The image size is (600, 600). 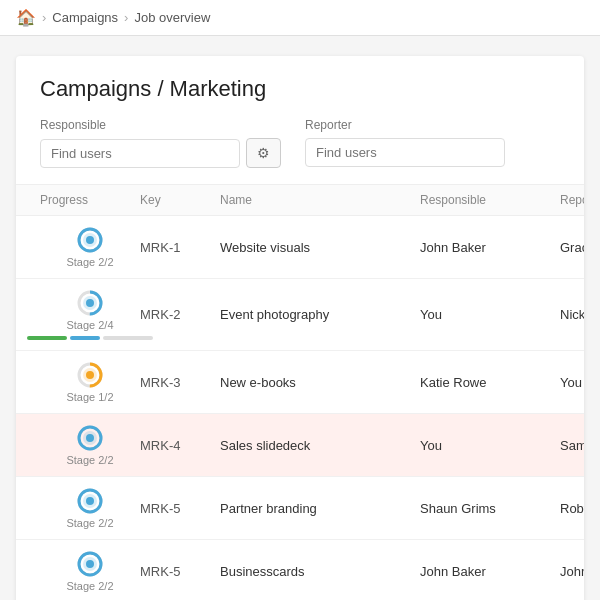 What do you see at coordinates (405, 125) in the screenshot?
I see `reporter-label: Reporter` at bounding box center [405, 125].